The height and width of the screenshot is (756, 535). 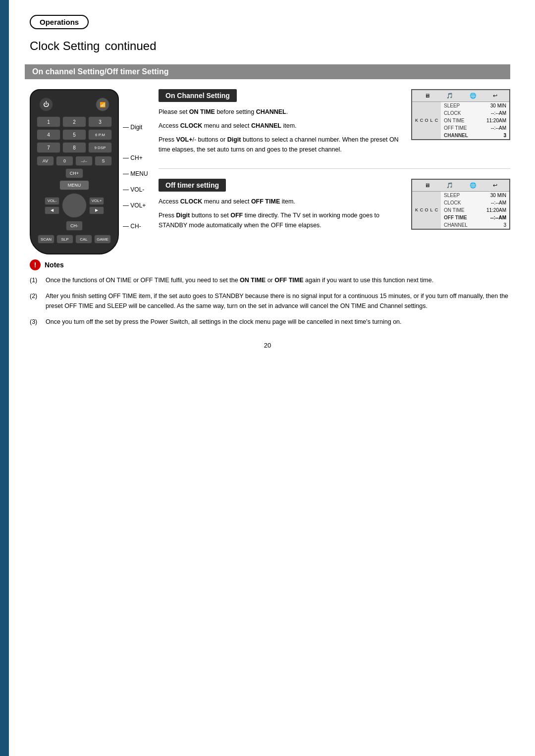 What do you see at coordinates (49, 148) in the screenshot?
I see `btn-7: 7` at bounding box center [49, 148].